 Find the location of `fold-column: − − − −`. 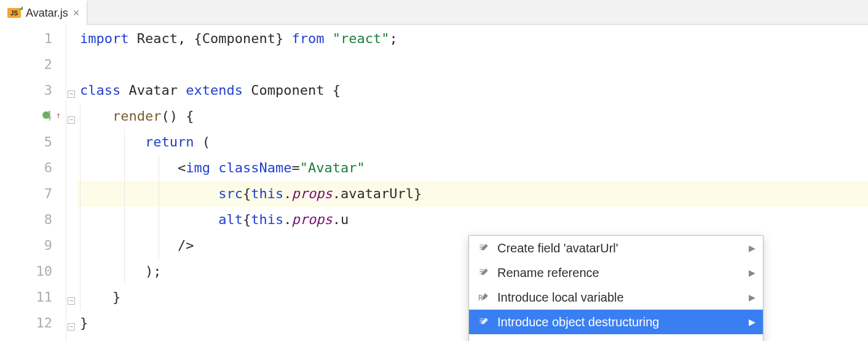

fold-column: − − − − is located at coordinates (72, 183).